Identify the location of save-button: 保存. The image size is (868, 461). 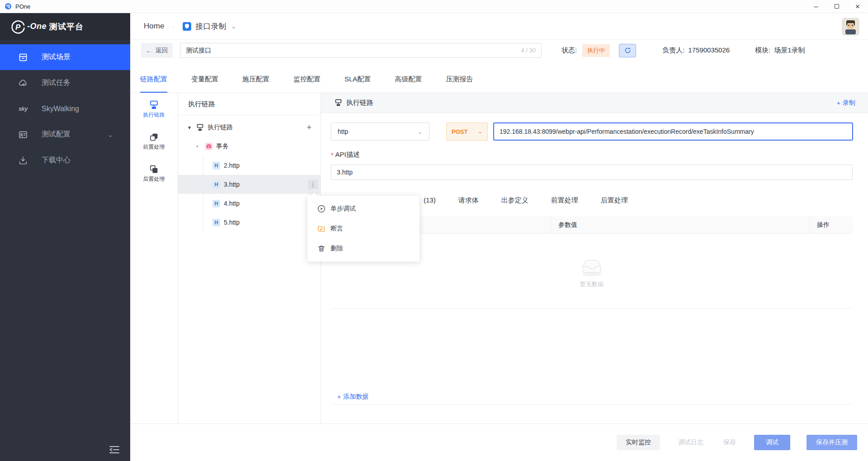
(730, 442).